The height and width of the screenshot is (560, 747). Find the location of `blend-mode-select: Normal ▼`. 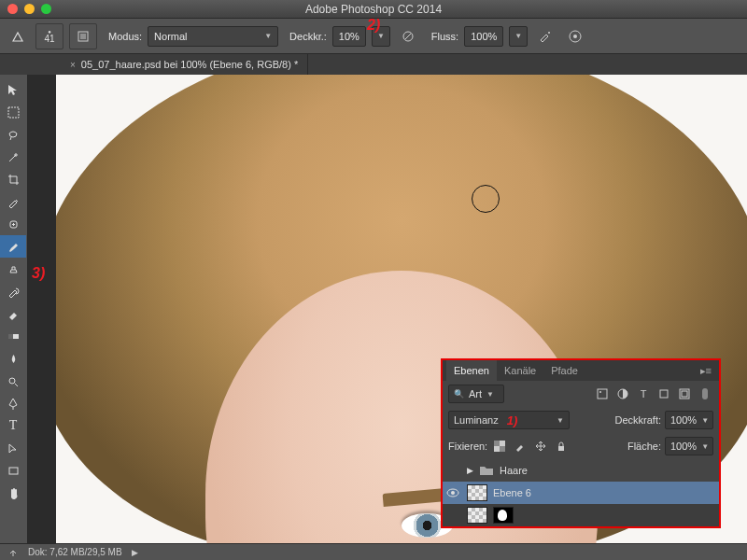

blend-mode-select: Normal ▼ is located at coordinates (213, 36).